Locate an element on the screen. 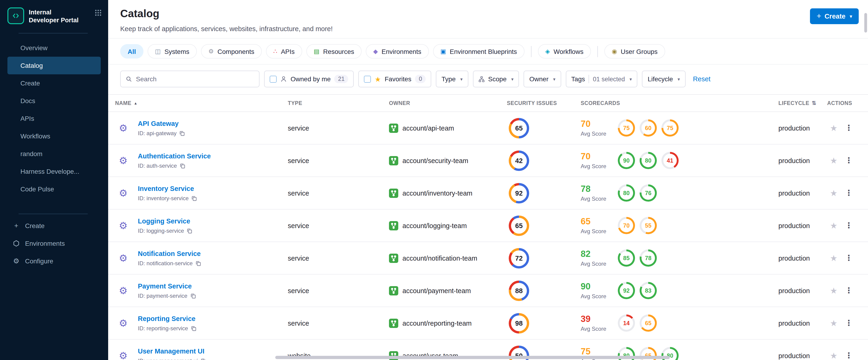  create-button: + Create ▾ is located at coordinates (834, 16).